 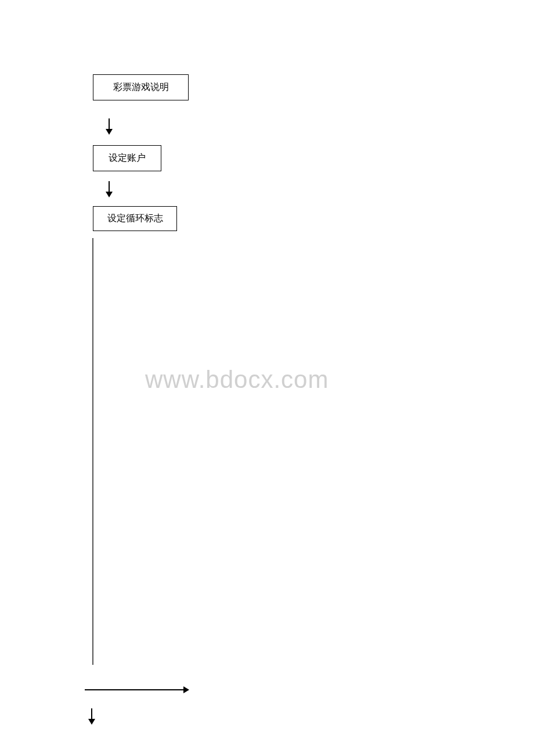 What do you see at coordinates (135, 218) in the screenshot?
I see `flowchart-step-label: 设定循环标志` at bounding box center [135, 218].